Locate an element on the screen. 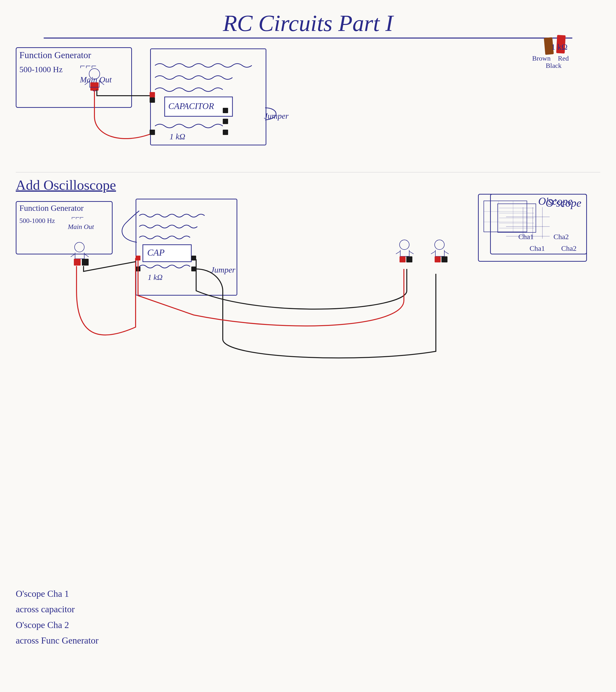 This screenshot has height=692, width=616. main-out-2: Main Out is located at coordinates (81, 227).